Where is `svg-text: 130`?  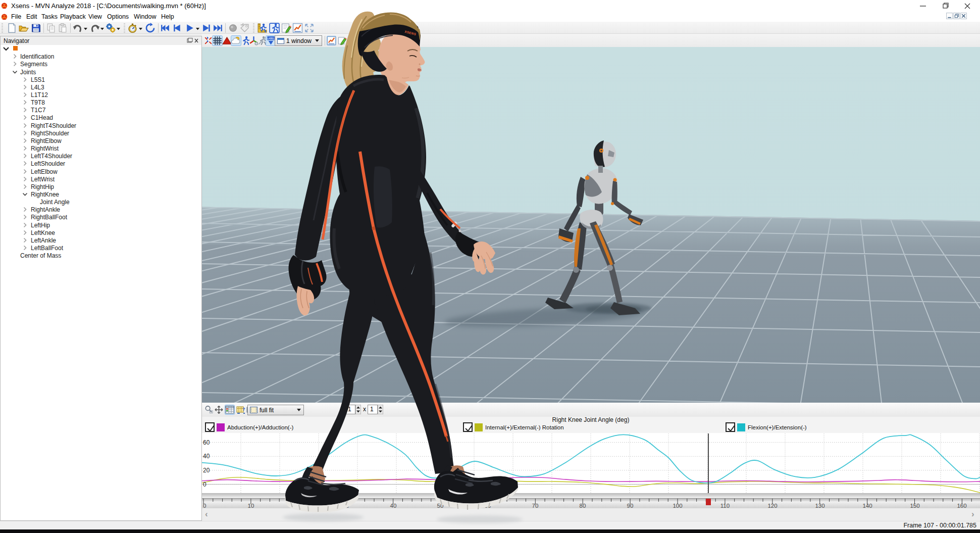 svg-text: 130 is located at coordinates (820, 506).